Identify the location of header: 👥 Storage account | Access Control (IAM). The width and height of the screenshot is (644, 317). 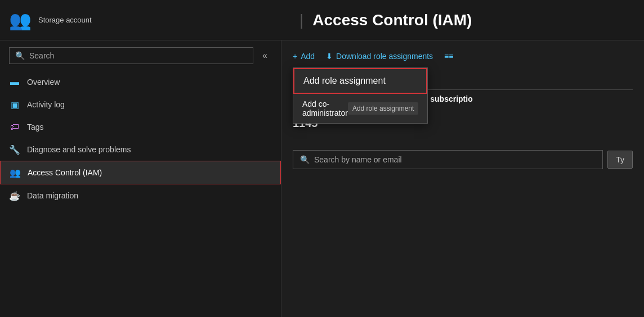
(322, 20).